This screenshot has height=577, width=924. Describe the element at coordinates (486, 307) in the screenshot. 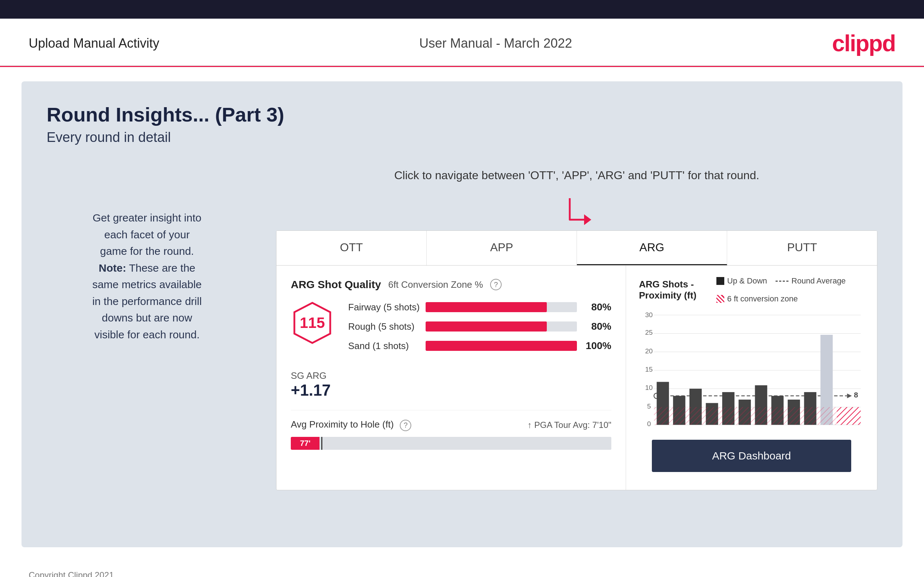

I see `bar-fill-fairway` at that location.